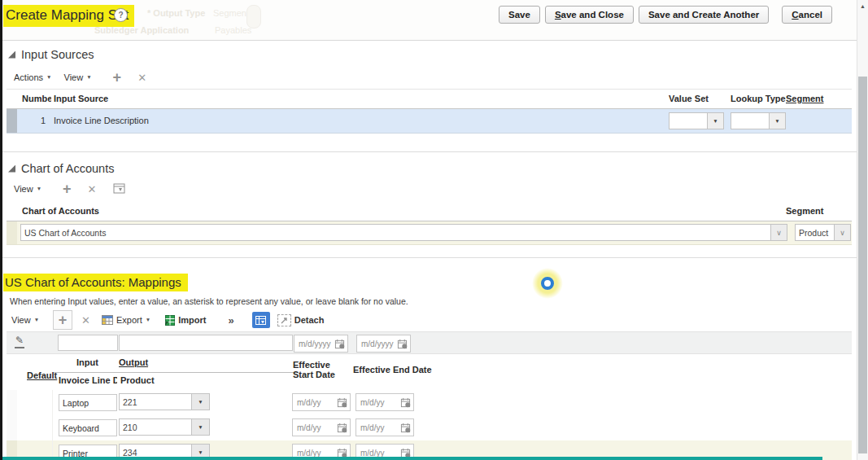 This screenshot has width=868, height=460. I want to click on value-set-input, so click(688, 120).